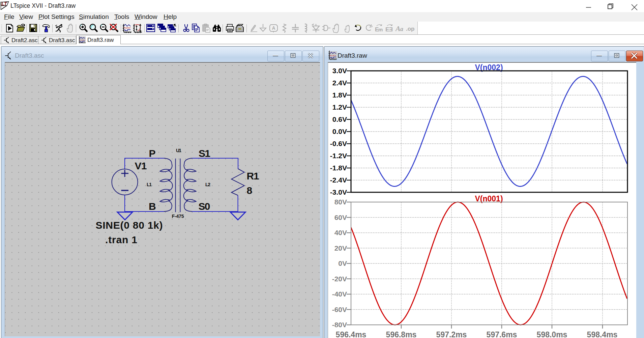  Describe the element at coordinates (339, 192) in the screenshot. I see `svg-text: -3.0V` at that location.